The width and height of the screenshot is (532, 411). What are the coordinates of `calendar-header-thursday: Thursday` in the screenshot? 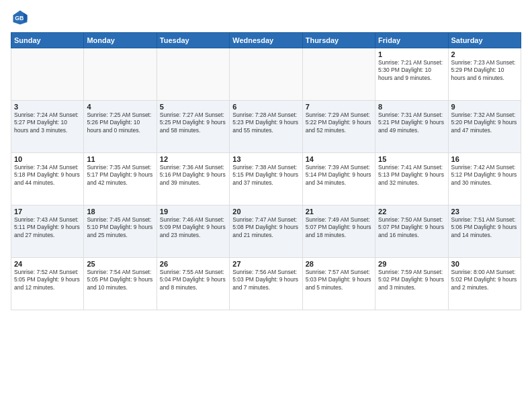 It's located at (339, 40).